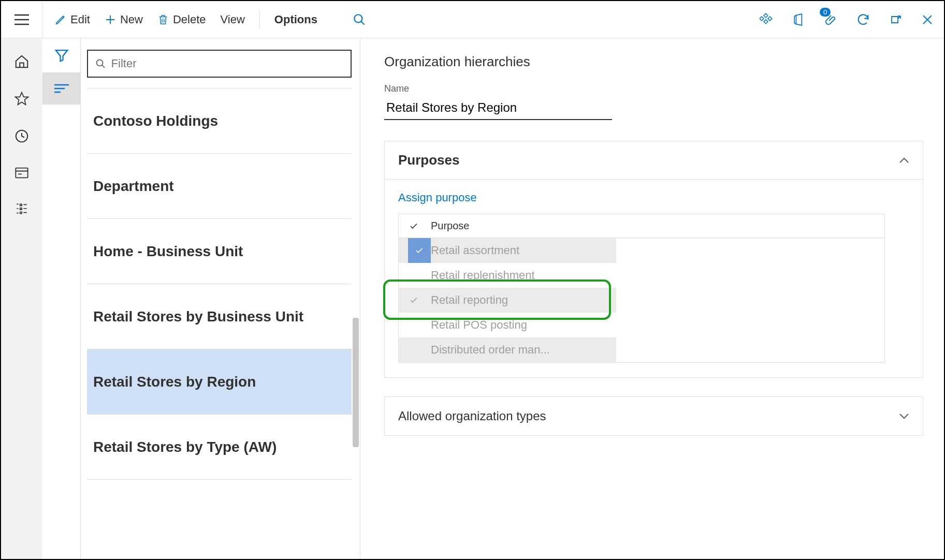 The height and width of the screenshot is (560, 945). Describe the element at coordinates (799, 20) in the screenshot. I see `office-button` at that location.